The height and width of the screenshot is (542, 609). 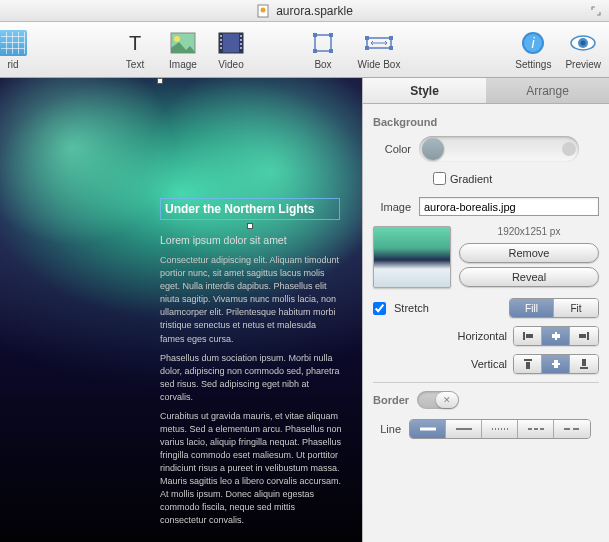 What do you see at coordinates (304, 11) in the screenshot?
I see `titlebar: aurora.sparkle` at bounding box center [304, 11].